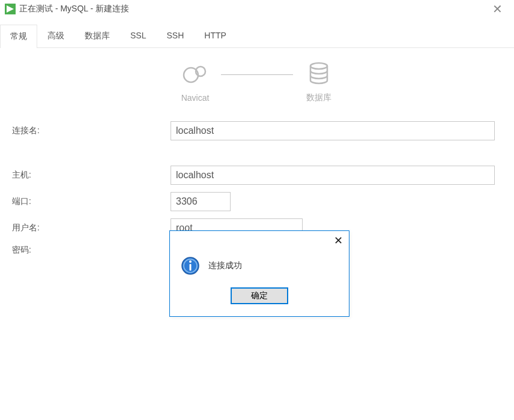 This screenshot has width=514, height=420. What do you see at coordinates (257, 175) in the screenshot?
I see `row-host: 主机:` at bounding box center [257, 175].